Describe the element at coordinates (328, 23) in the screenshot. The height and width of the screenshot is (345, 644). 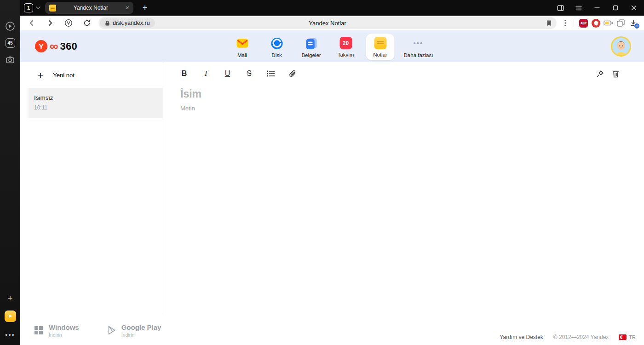
I see `address-bar: disk.yandex.ru Yandex Notlar` at that location.